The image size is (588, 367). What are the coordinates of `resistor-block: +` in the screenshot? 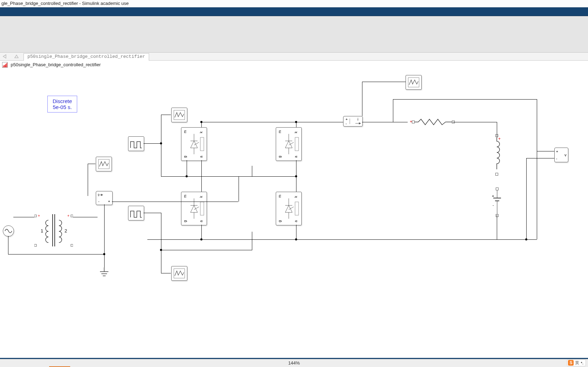 It's located at (433, 122).